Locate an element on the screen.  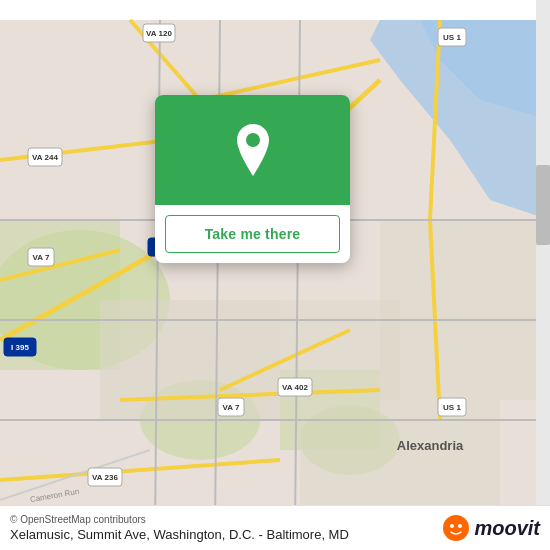
osm-credit: © OpenStreetMap contributors is located at coordinates (226, 520).